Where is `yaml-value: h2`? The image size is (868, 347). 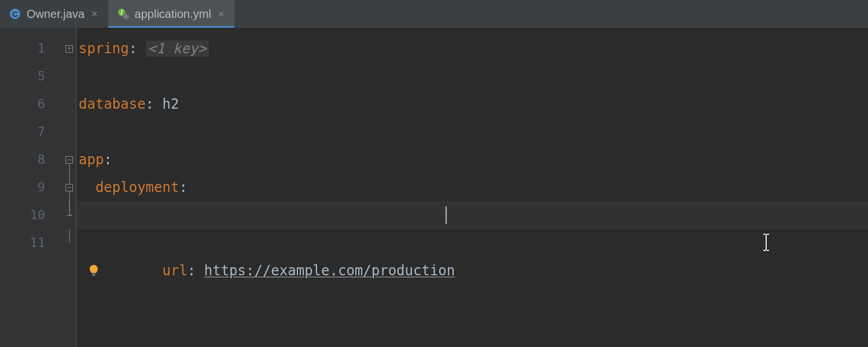 yaml-value: h2 is located at coordinates (171, 104).